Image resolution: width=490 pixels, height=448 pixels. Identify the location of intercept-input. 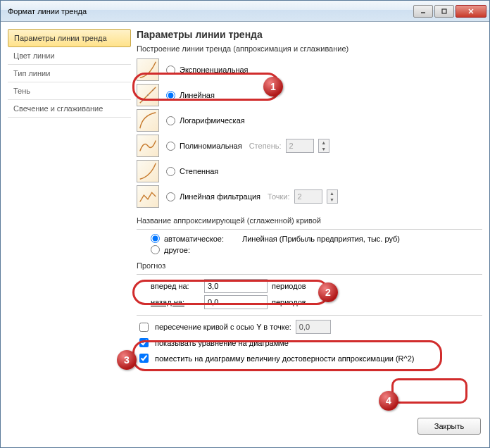
(313, 327).